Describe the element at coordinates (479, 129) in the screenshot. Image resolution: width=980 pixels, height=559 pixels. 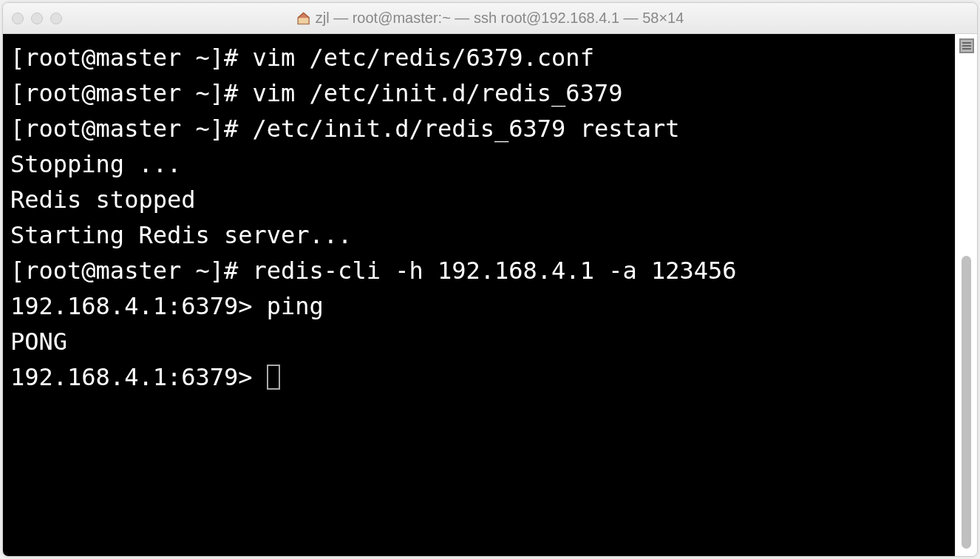
I see `terminal-line: [root@master ~]# /etc/init.d/redis_6379 …` at that location.